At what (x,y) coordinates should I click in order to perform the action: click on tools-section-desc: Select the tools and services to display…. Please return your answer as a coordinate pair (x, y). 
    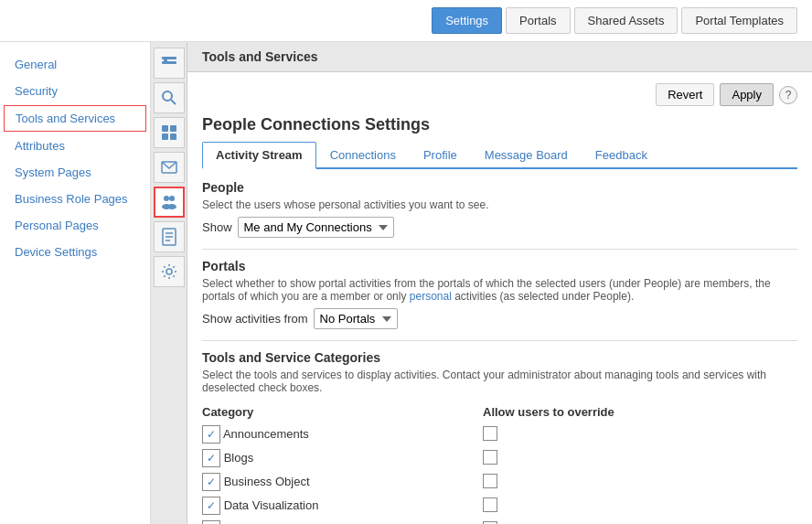
    Looking at the image, I should click on (499, 381).